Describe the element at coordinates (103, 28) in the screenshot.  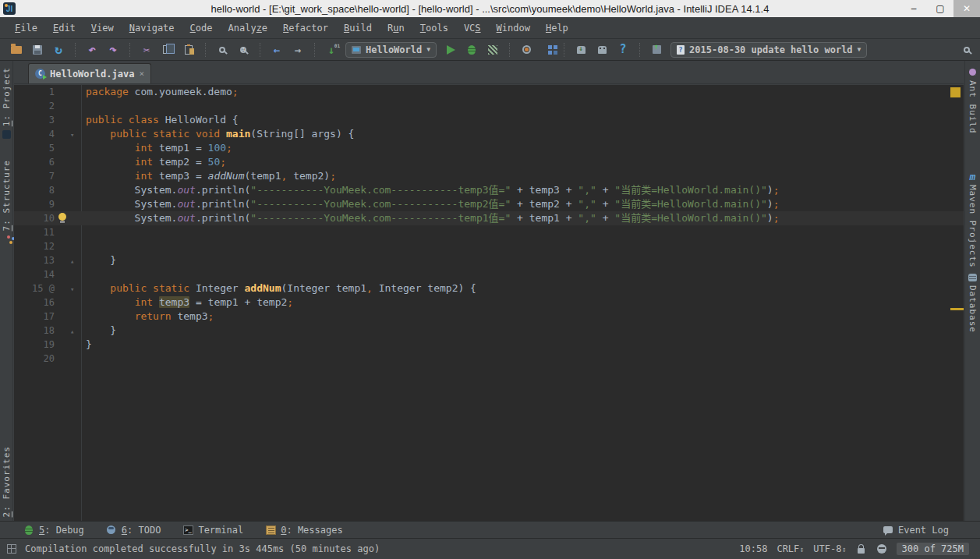
I see `menu-item-view: View` at that location.